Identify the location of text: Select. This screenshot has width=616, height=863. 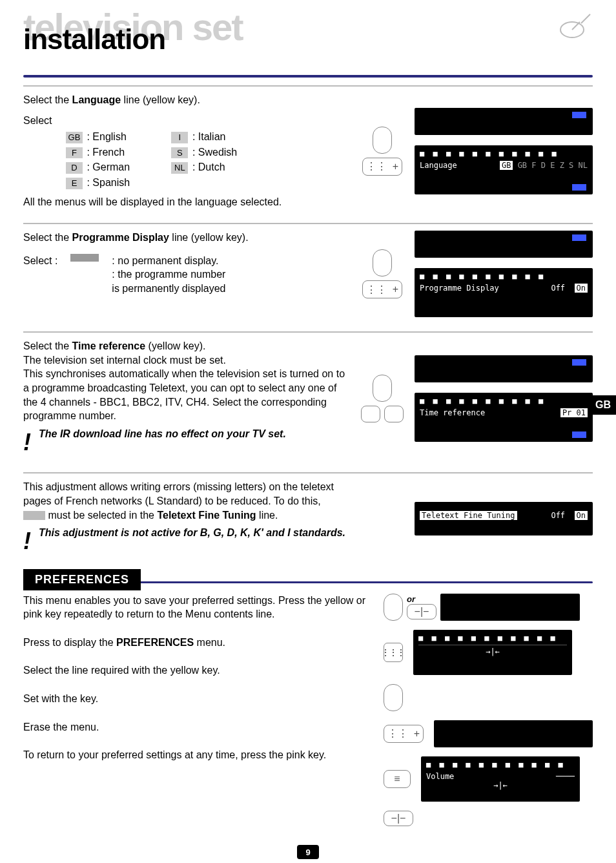
(185, 121).